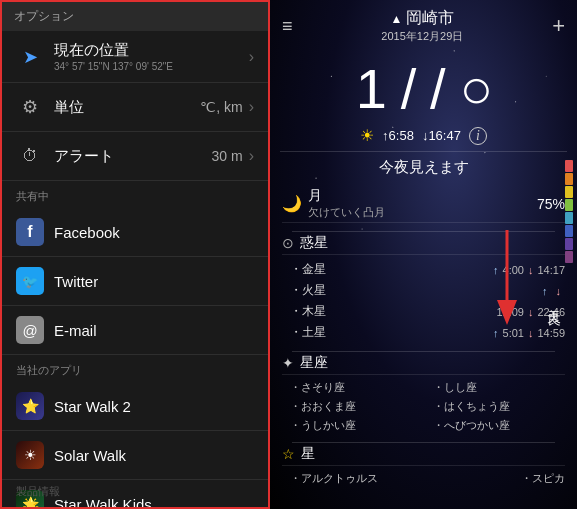 This screenshot has height=509, width=577. Describe the element at coordinates (367, 136) in the screenshot. I see `sunrise-icon: ☀` at that location.